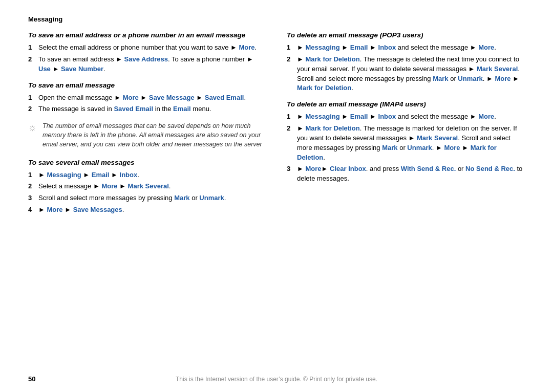  Describe the element at coordinates (224, 97) in the screenshot. I see `link-saved-email-1: Saved Email` at that location.